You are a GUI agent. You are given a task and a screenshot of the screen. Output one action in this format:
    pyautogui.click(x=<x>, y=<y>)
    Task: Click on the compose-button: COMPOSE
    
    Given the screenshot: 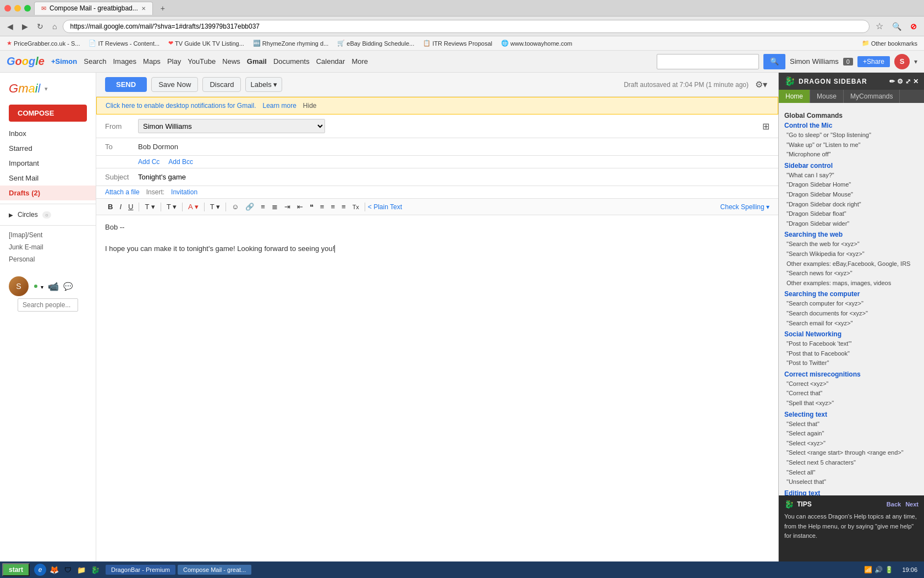 What is the action you would take?
    pyautogui.click(x=48, y=113)
    